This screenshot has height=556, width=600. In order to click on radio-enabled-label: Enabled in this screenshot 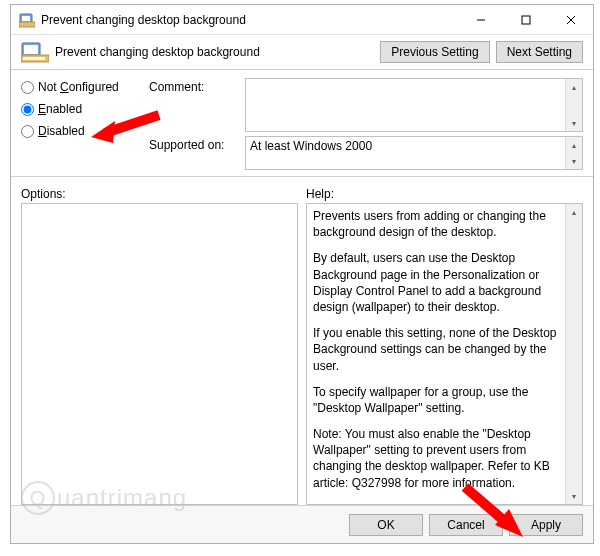, I will do `click(60, 109)`.